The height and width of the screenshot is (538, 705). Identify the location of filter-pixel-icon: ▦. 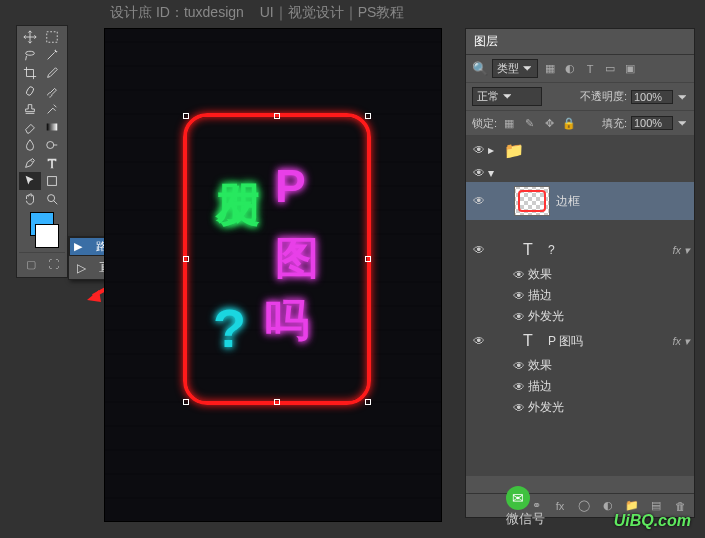
(550, 69).